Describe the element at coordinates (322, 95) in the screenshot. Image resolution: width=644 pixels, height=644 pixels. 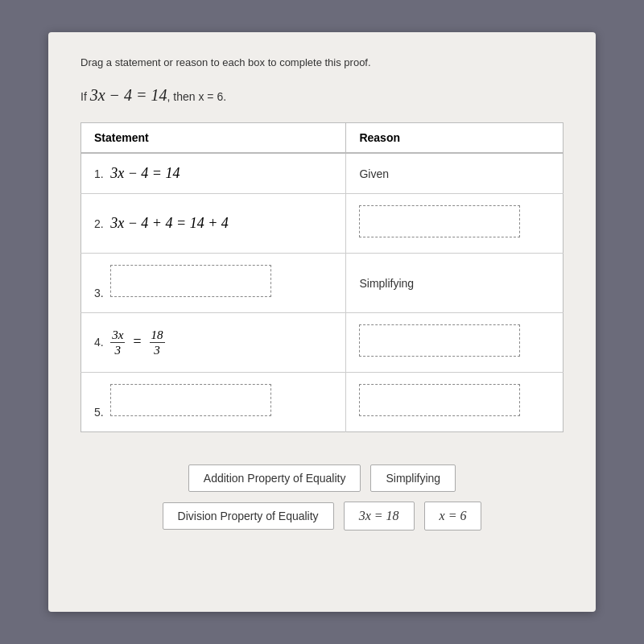
I see `given-statement: If 3x − 4 = 14, then x = 6.` at that location.